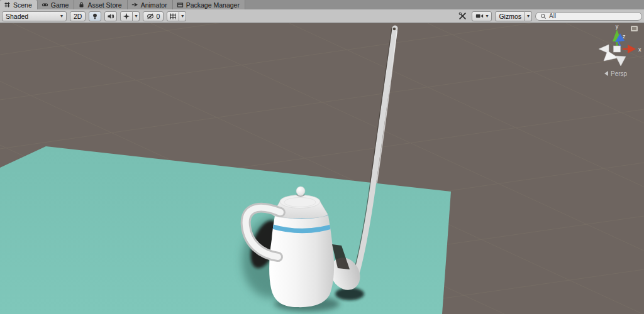 Image resolution: width=644 pixels, height=314 pixels. What do you see at coordinates (126, 16) in the screenshot?
I see `effects-toggle-button` at bounding box center [126, 16].